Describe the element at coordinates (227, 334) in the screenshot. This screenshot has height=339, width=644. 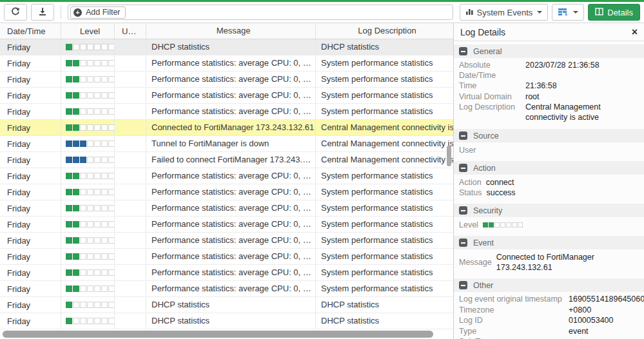
I see `horizontal-scrollbar` at that location.